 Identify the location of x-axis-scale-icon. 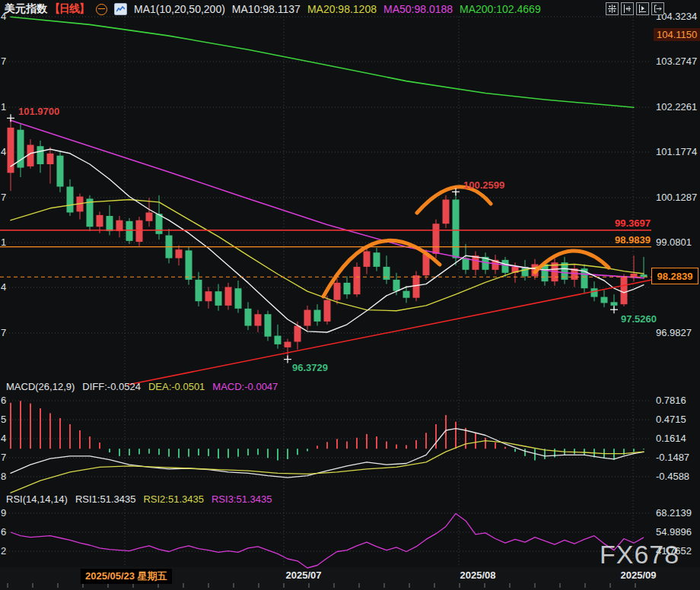
(642, 9).